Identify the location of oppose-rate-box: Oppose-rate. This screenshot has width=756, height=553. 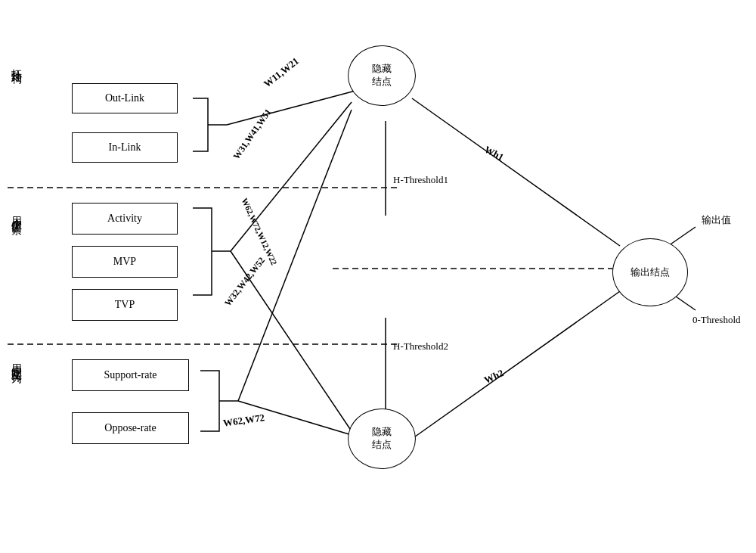
(130, 428).